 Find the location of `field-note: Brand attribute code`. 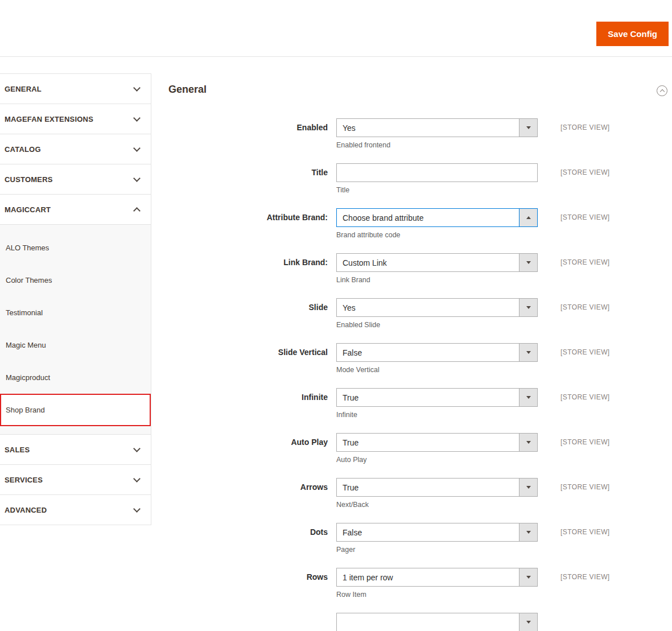

field-note: Brand attribute code is located at coordinates (437, 235).